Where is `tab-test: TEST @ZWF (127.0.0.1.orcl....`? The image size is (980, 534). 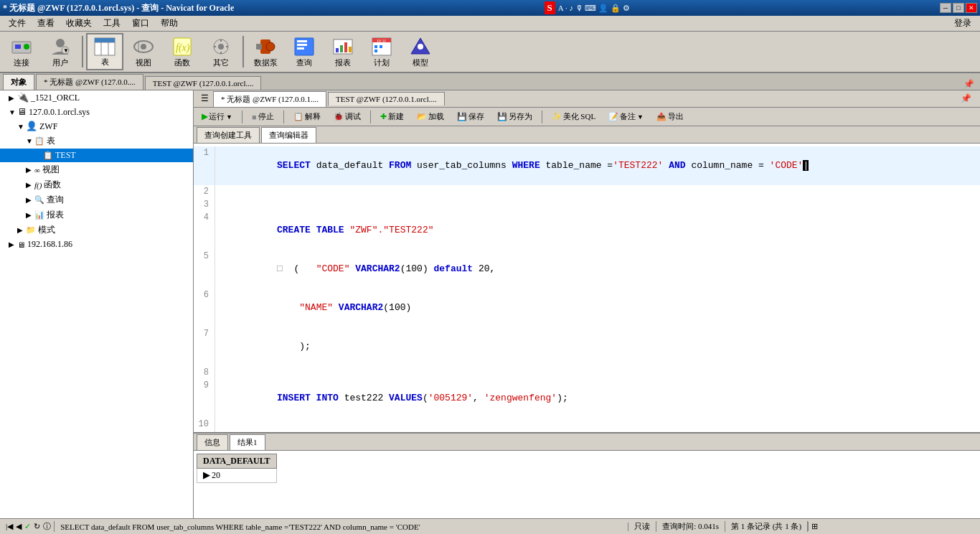
tab-test: TEST @ZWF (127.0.0.1.orcl.... is located at coordinates (204, 83).